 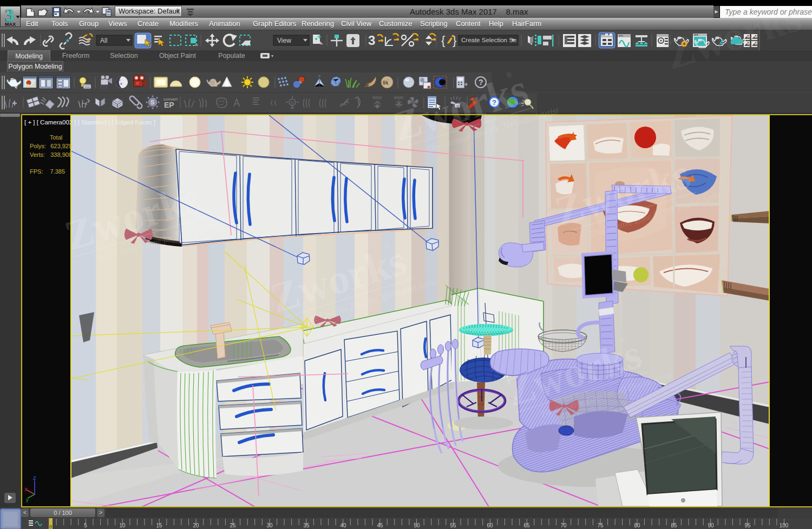 I want to click on svg-text: 338,908, so click(x=61, y=155).